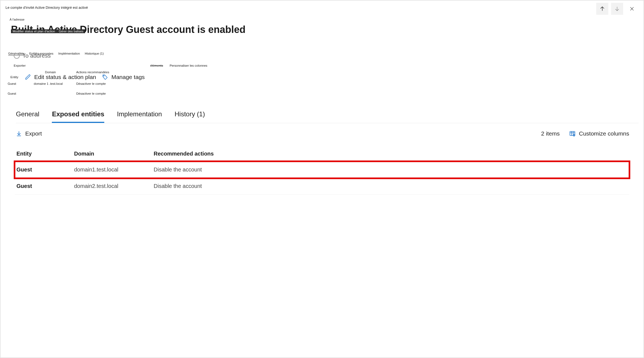 The height and width of the screenshot is (358, 644). Describe the element at coordinates (156, 66) in the screenshot. I see `fr-items: éléments` at that location.